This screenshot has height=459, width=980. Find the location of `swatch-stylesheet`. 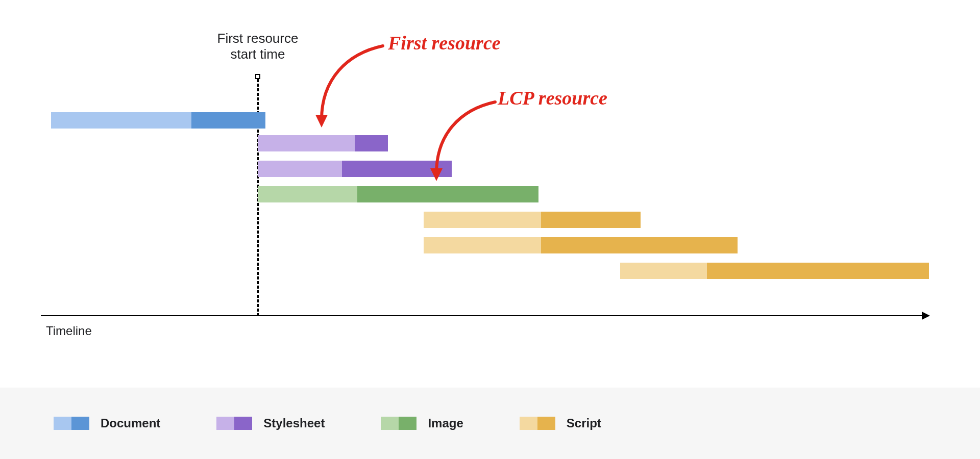

swatch-stylesheet is located at coordinates (234, 423).